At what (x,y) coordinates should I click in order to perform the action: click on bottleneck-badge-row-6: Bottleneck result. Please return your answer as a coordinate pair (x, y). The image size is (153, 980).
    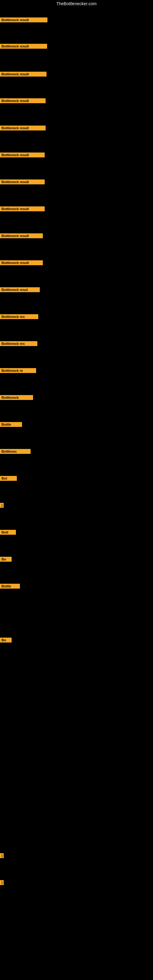
    Looking at the image, I should click on (22, 156).